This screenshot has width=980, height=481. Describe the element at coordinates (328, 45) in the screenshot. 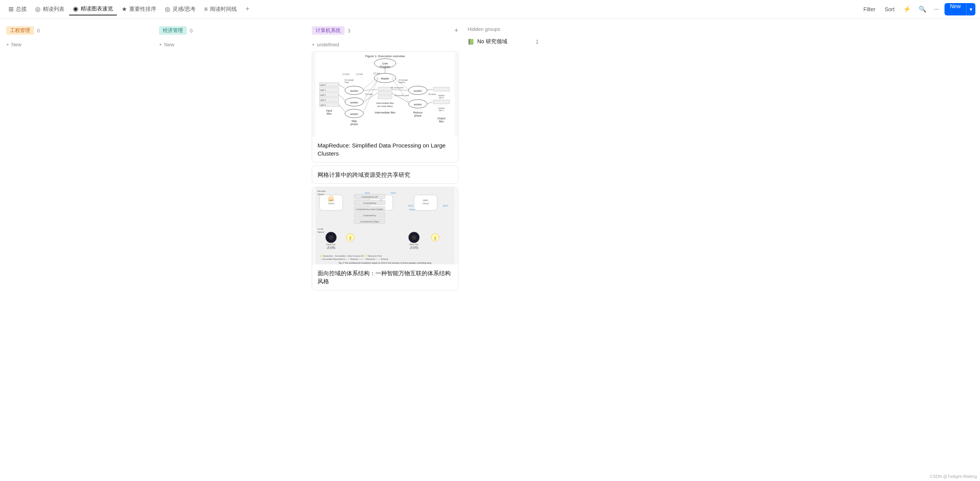

I see `new-row-label-cs: undefined` at that location.